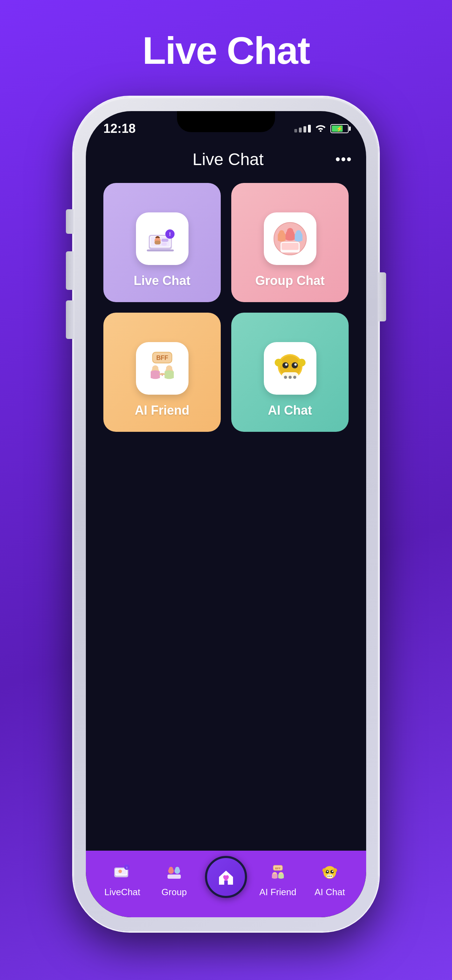 Image resolution: width=452 pixels, height=980 pixels. I want to click on live-chat-label: Live Chat, so click(162, 281).